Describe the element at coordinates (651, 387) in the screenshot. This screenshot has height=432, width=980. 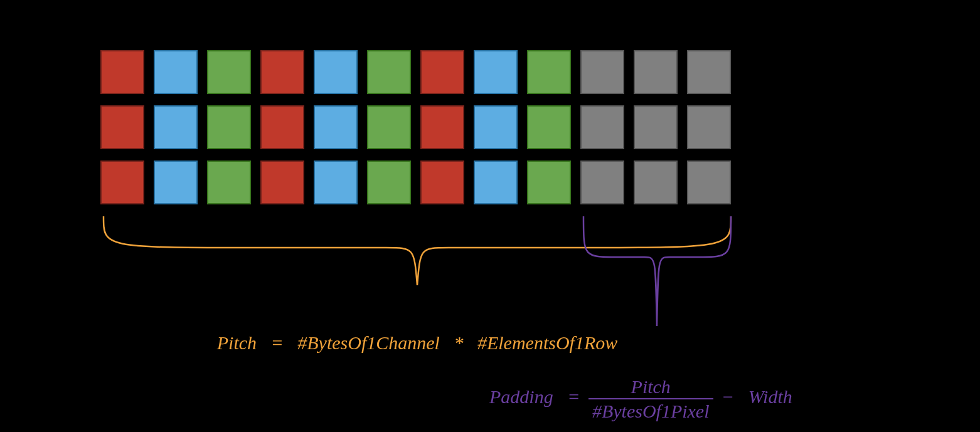
I see `padding-num: Pitch` at that location.